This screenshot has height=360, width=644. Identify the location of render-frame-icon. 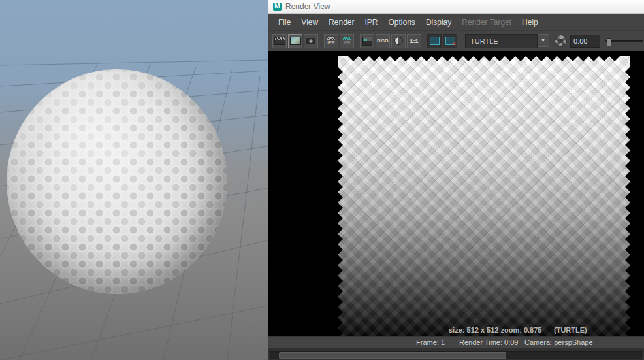
(295, 41).